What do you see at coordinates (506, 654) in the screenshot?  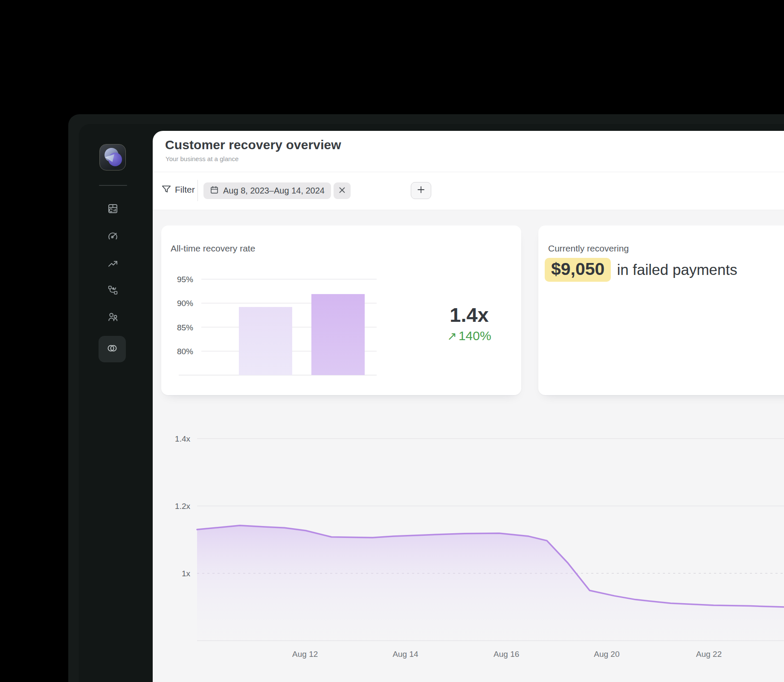 I see `x-axis-tick: Aug 16` at bounding box center [506, 654].